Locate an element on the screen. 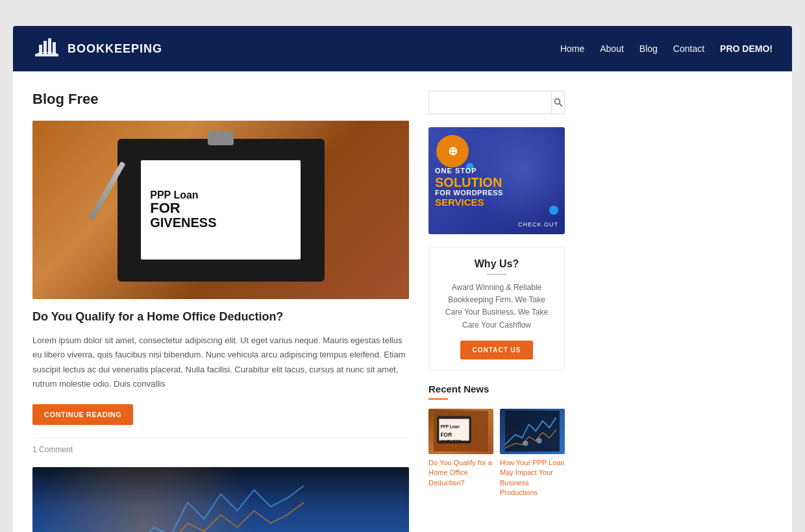 This screenshot has height=532, width=805. why-us-box: Why Us? Award Winning & Reliable Bookkee… is located at coordinates (497, 309).